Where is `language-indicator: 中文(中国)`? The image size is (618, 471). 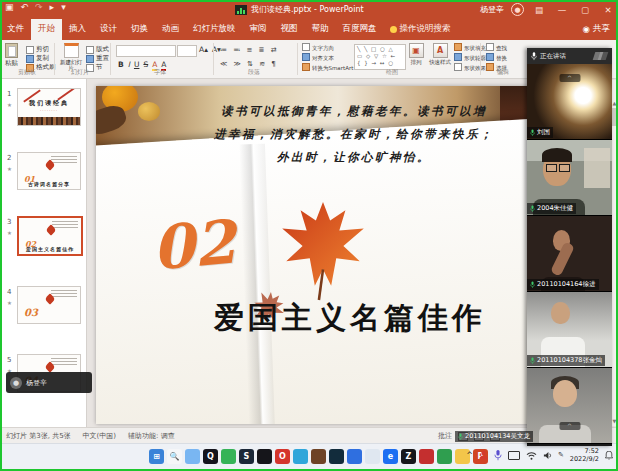 language-indicator: 中文(中国) is located at coordinates (100, 436).